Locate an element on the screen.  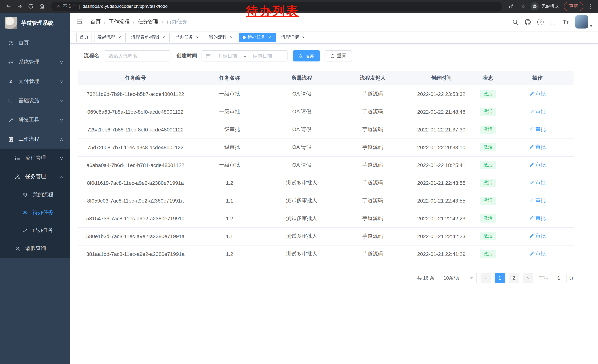
process-name-input is located at coordinates (137, 56).